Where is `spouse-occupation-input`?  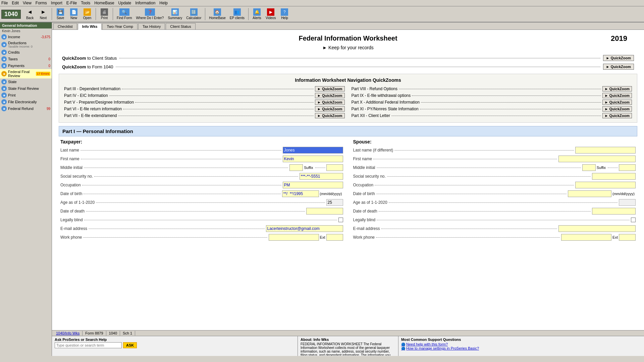 spouse-occupation-input is located at coordinates (605, 185).